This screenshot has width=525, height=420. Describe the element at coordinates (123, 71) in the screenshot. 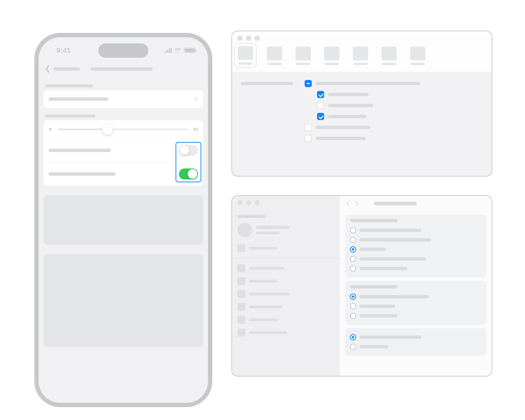

I see `nav-bar` at that location.